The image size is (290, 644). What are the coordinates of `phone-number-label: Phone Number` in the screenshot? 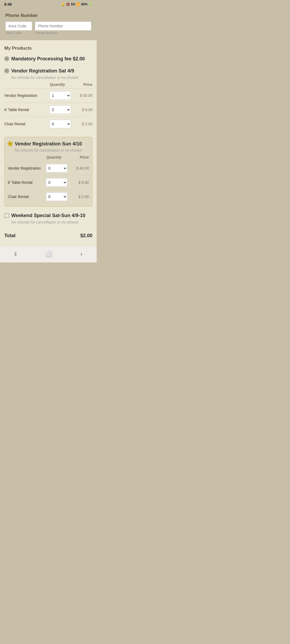 It's located at (63, 33).